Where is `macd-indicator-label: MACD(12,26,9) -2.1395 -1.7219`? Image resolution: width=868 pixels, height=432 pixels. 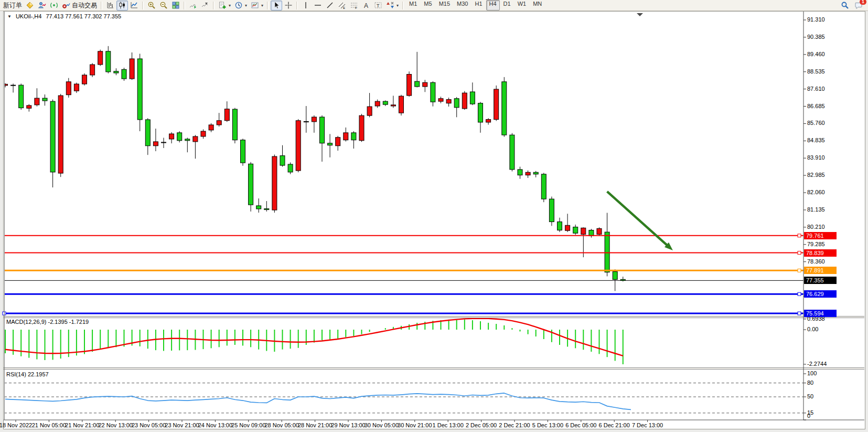
macd-indicator-label: MACD(12,26,9) -2.1395 -1.7219 is located at coordinates (47, 322).